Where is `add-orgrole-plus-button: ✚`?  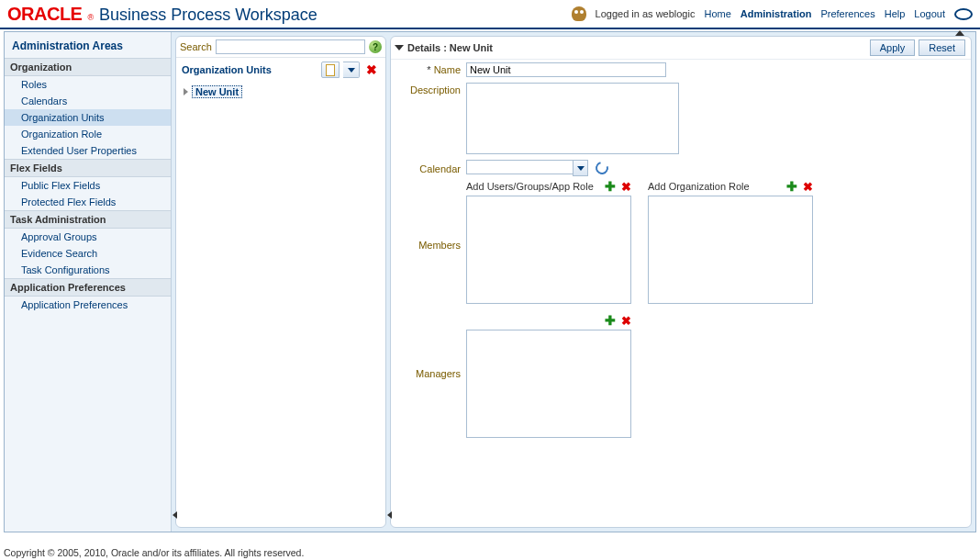
add-orgrole-plus-button: ✚ is located at coordinates (792, 186).